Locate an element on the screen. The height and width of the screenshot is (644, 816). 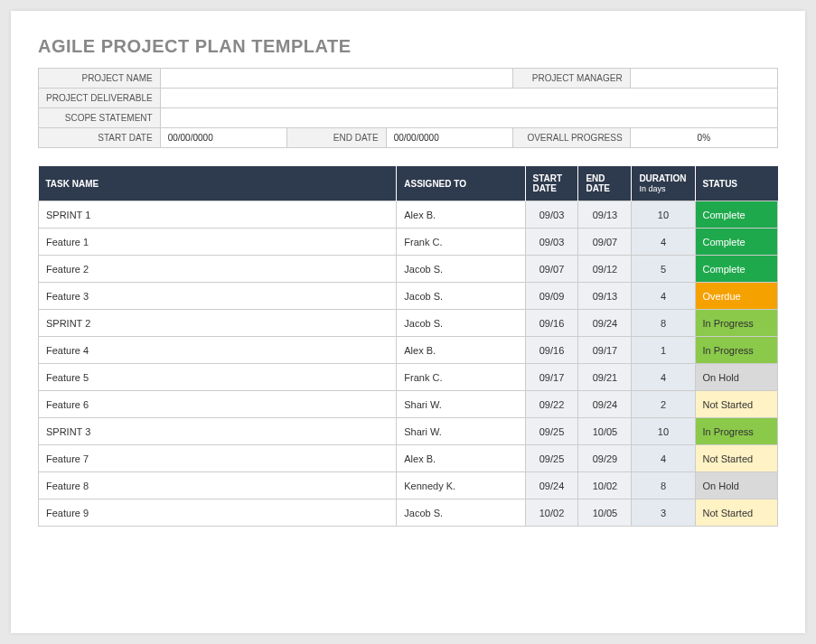
cell-task: SPRINT 2 is located at coordinates (218, 323).